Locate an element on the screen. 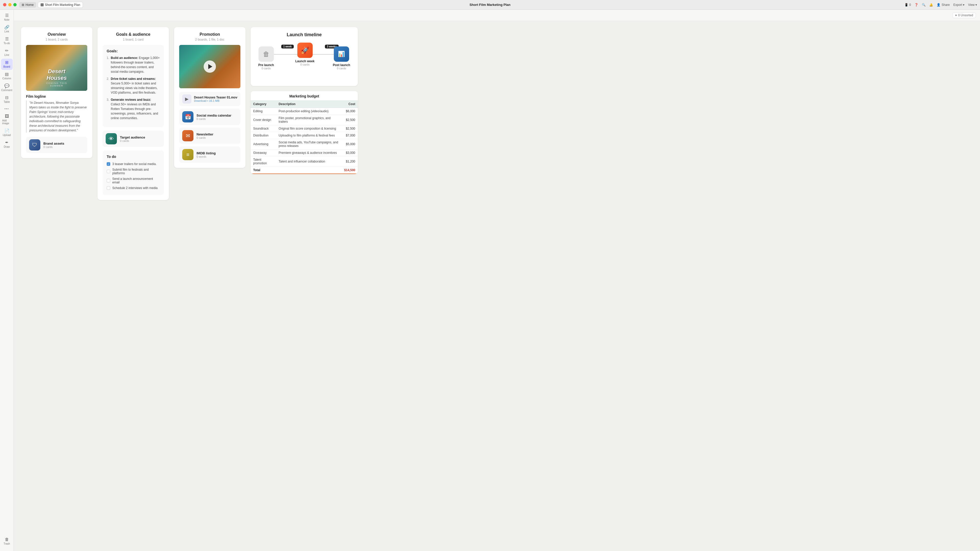  todo-item-3: Send a launch announcement email is located at coordinates (133, 181).